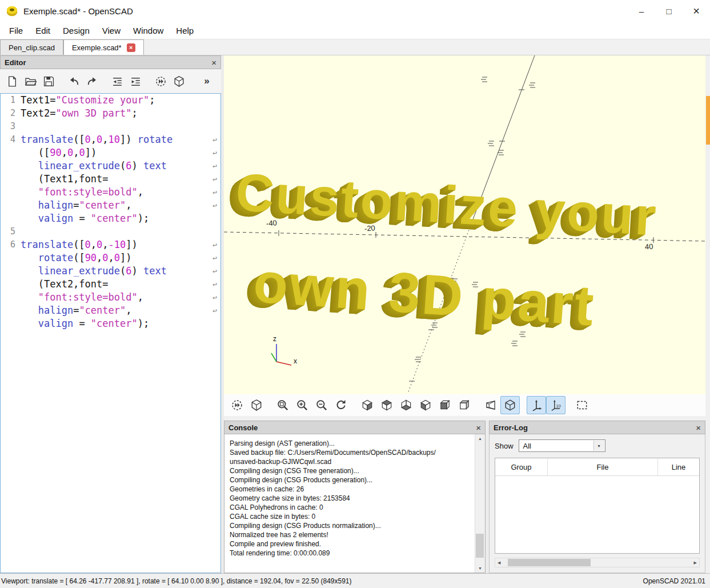  Describe the element at coordinates (522, 467) in the screenshot. I see `column-header-group: Group` at that location.